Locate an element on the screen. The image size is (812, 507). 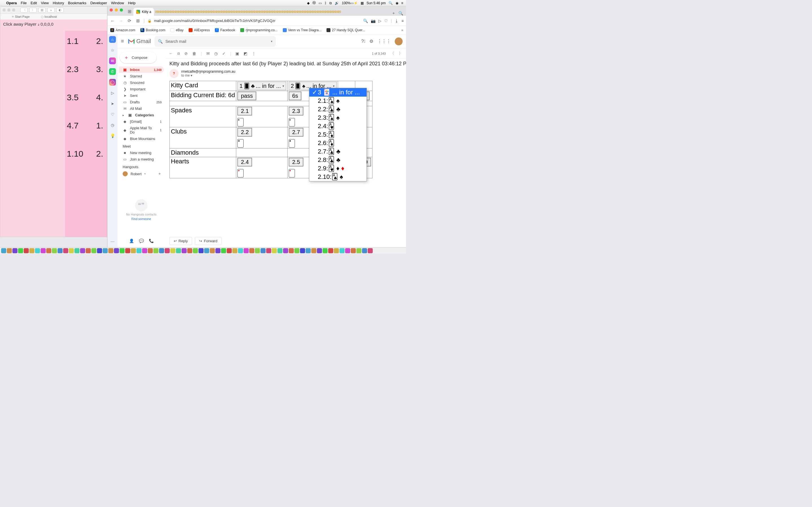
folder-inbox: ▣Inbox1,348 is located at coordinates (141, 70).